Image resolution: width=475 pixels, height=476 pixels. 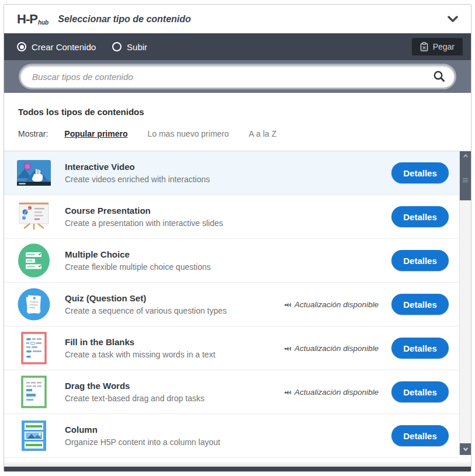 I want to click on paste-label: Pegar, so click(x=444, y=47).